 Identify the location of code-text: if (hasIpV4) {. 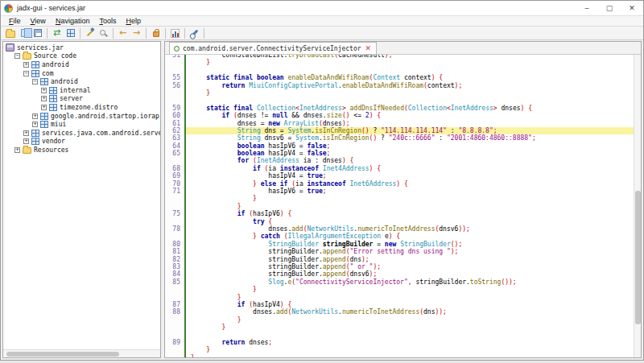
(410, 304).